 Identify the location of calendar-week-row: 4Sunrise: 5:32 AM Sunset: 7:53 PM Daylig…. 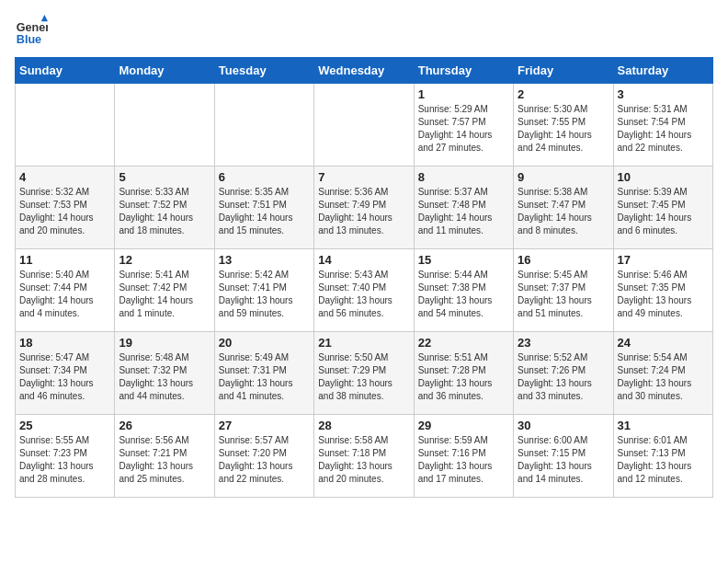
(364, 208).